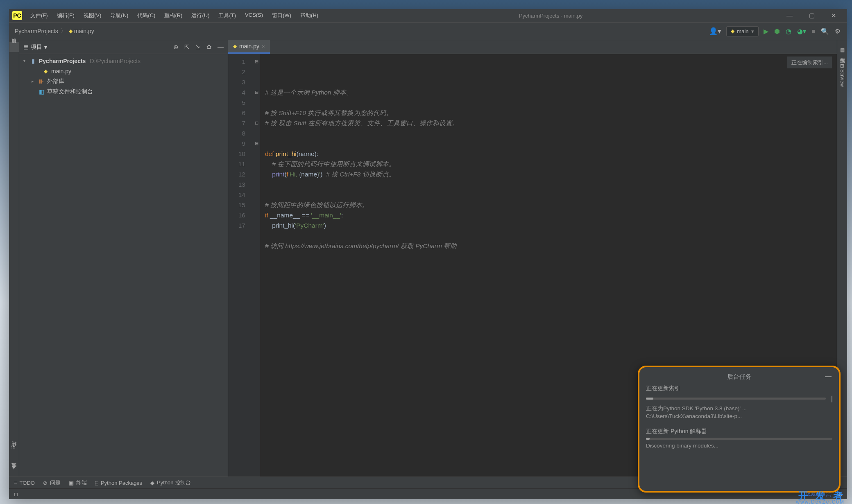 The height and width of the screenshot is (504, 852). Describe the element at coordinates (62, 61) in the screenshot. I see `tree-root-label: PycharmProjects` at that location.